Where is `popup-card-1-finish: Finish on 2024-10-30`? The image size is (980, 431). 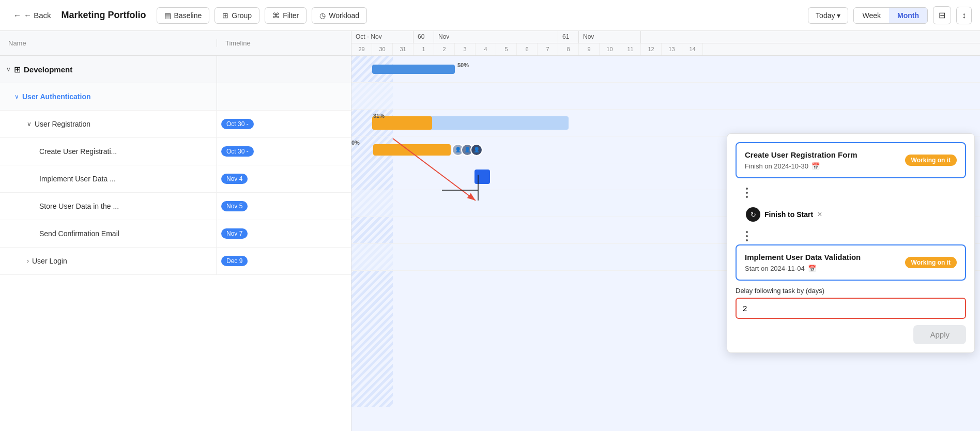
popup-card-1-finish: Finish on 2024-10-30 is located at coordinates (776, 166).